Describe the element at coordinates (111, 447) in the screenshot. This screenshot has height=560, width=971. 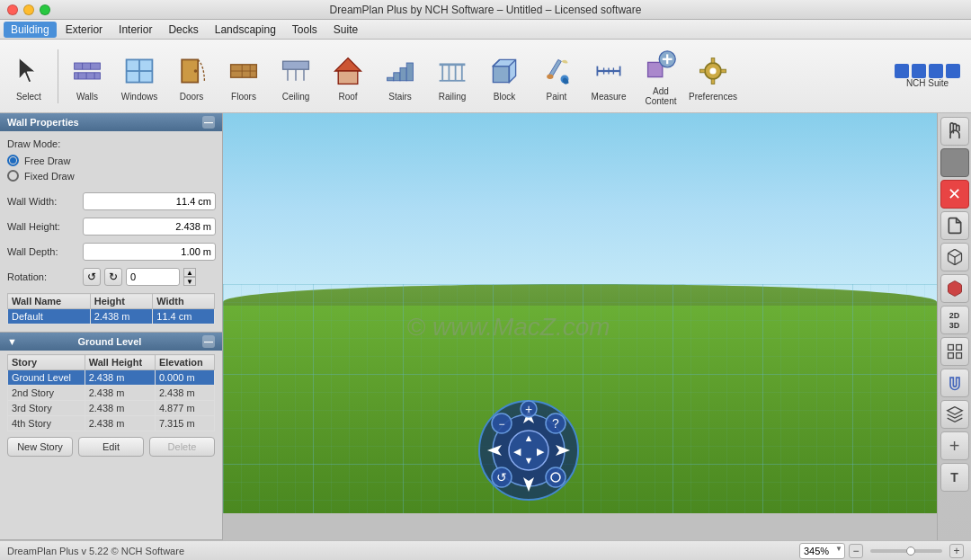
I see `edit-button: Edit` at that location.